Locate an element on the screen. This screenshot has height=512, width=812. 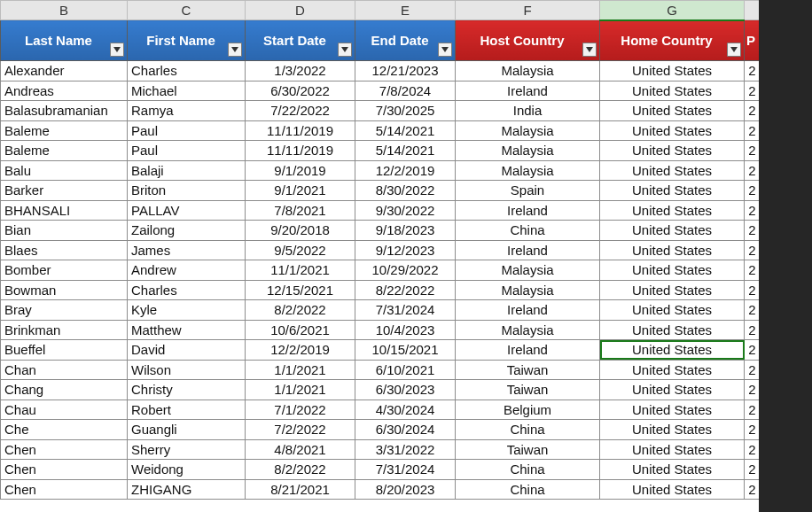
cell: 7/22/2022 is located at coordinates (301, 112).